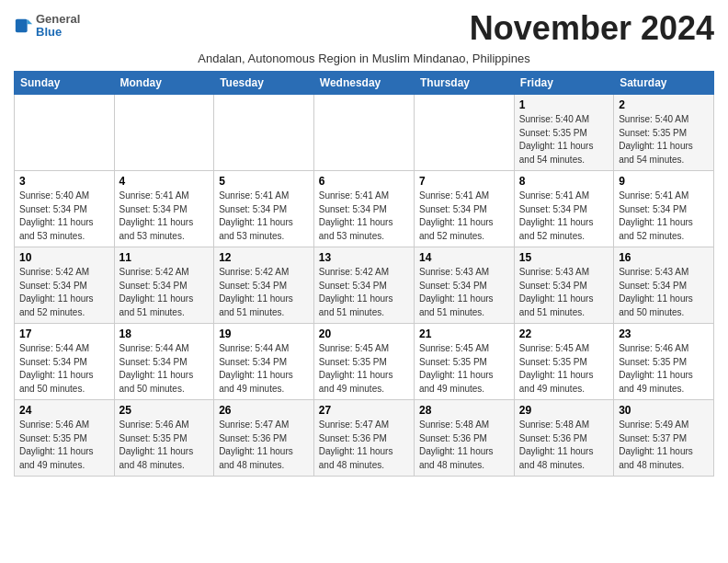 The image size is (728, 563). What do you see at coordinates (264, 181) in the screenshot?
I see `day-number: 5` at bounding box center [264, 181].